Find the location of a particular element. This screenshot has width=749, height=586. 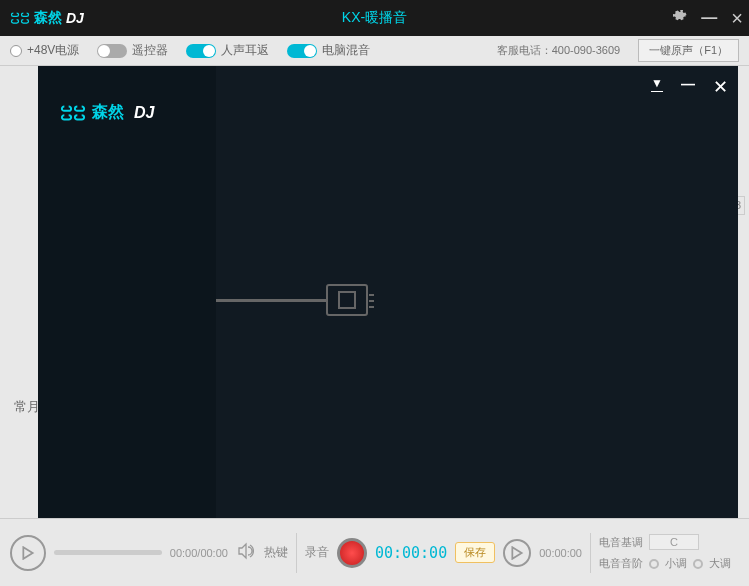

remote-label: 遥控器 is located at coordinates (150, 50).